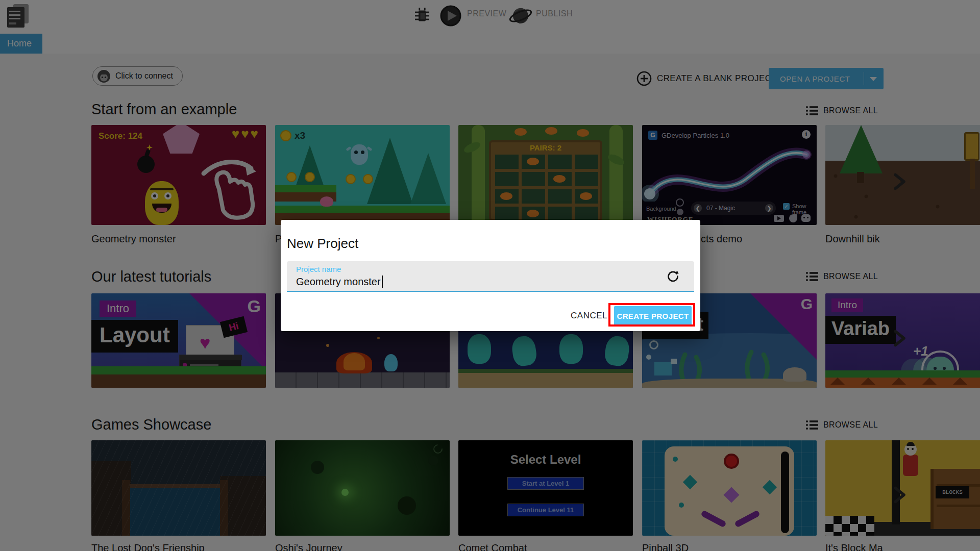 Image resolution: width=980 pixels, height=551 pixels. Describe the element at coordinates (339, 282) in the screenshot. I see `project-name-input: Geometry monster` at that location.